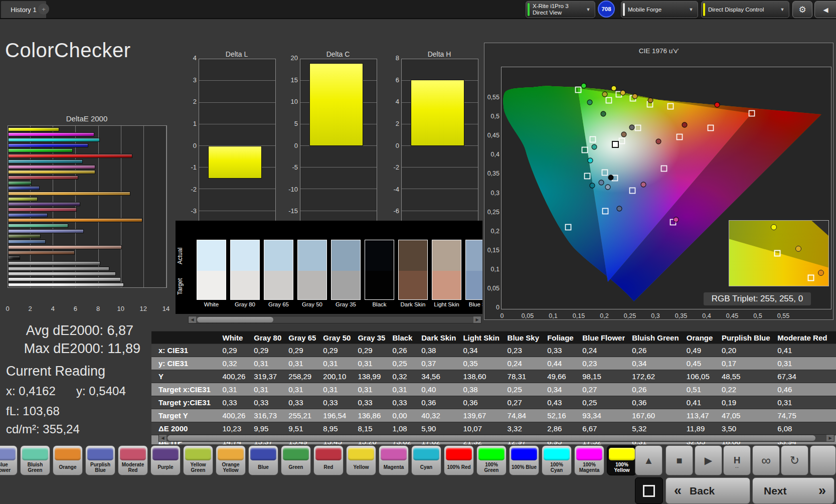  I want to click on pattern-button-100-red: 100% Red, so click(459, 460).